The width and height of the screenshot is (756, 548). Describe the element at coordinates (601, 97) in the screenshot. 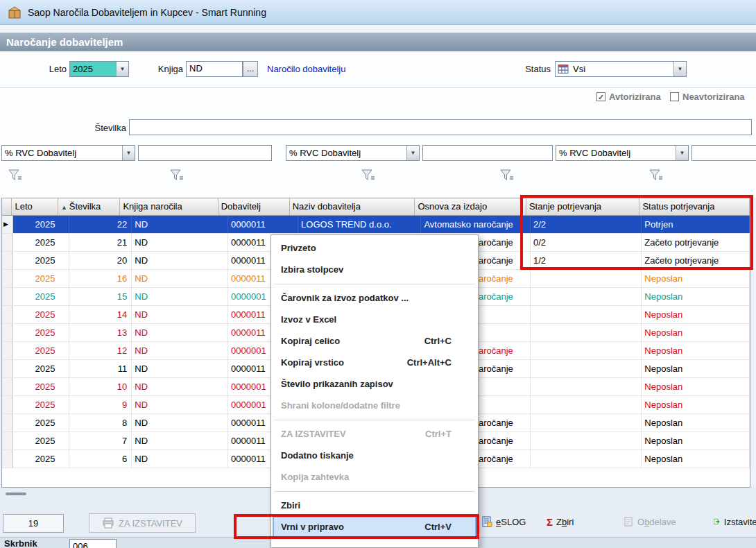

I see `avtorizirana-checkbox: ✓` at that location.